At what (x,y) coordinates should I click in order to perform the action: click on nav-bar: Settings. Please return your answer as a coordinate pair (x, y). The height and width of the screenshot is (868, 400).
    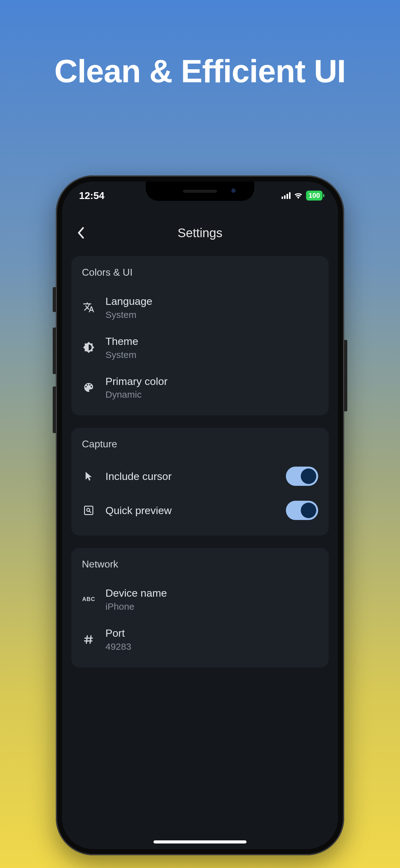
    Looking at the image, I should click on (200, 233).